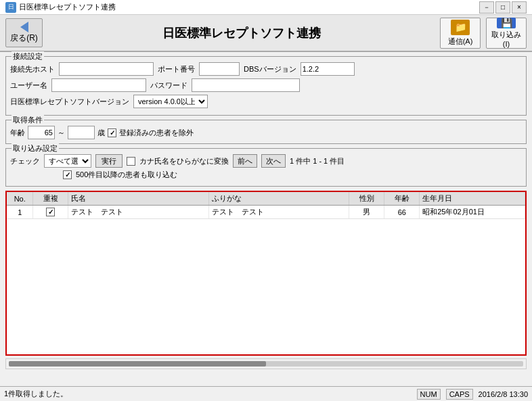 This screenshot has width=532, height=401. I want to click on bulk-label: 500件目以降の患者も取り込む, so click(127, 174).